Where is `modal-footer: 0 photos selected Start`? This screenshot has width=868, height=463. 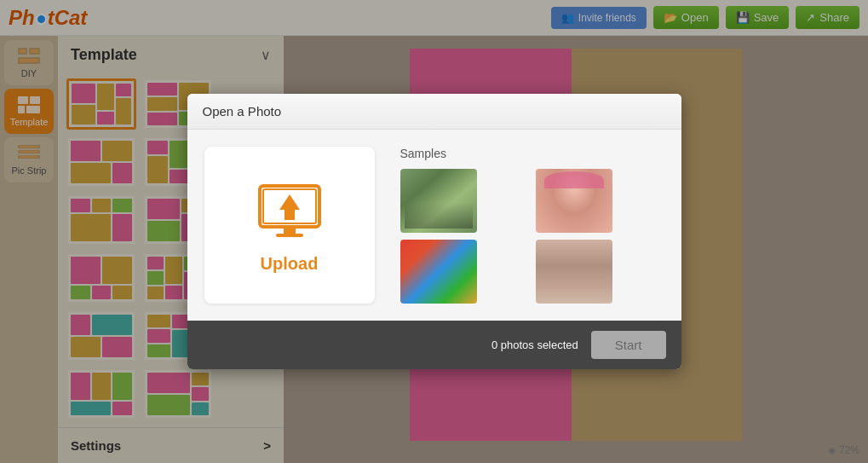
modal-footer: 0 photos selected Start is located at coordinates (434, 344).